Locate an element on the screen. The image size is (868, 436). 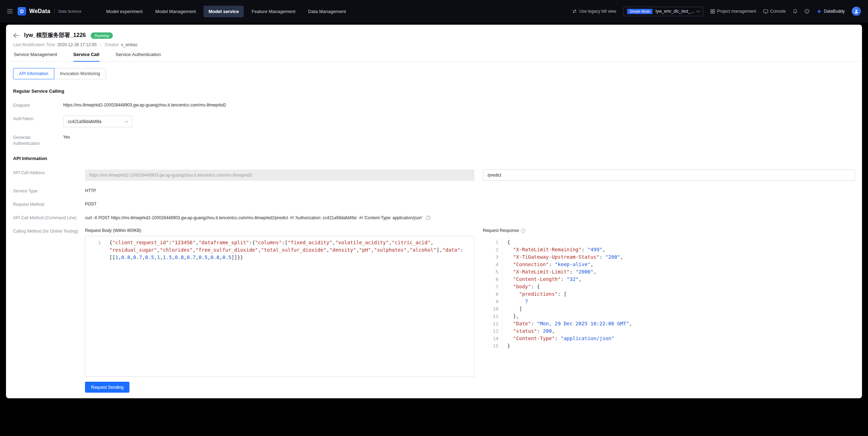
menu-icon is located at coordinates (10, 11).